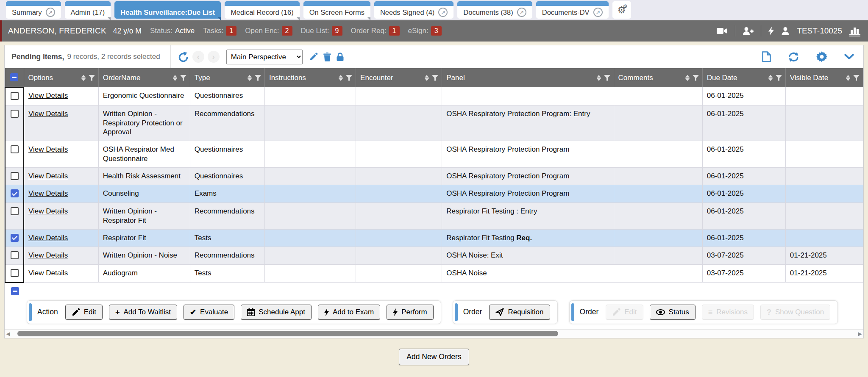 The width and height of the screenshot is (868, 377). What do you see at coordinates (849, 57) in the screenshot?
I see `collapse-chevron-icon` at bounding box center [849, 57].